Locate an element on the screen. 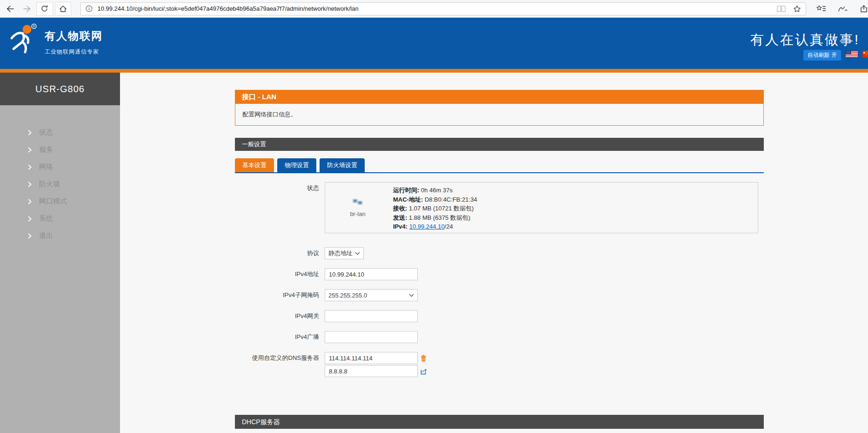  sidebar: USR-G806 状态 服务 网络 防火墙 is located at coordinates (60, 253).